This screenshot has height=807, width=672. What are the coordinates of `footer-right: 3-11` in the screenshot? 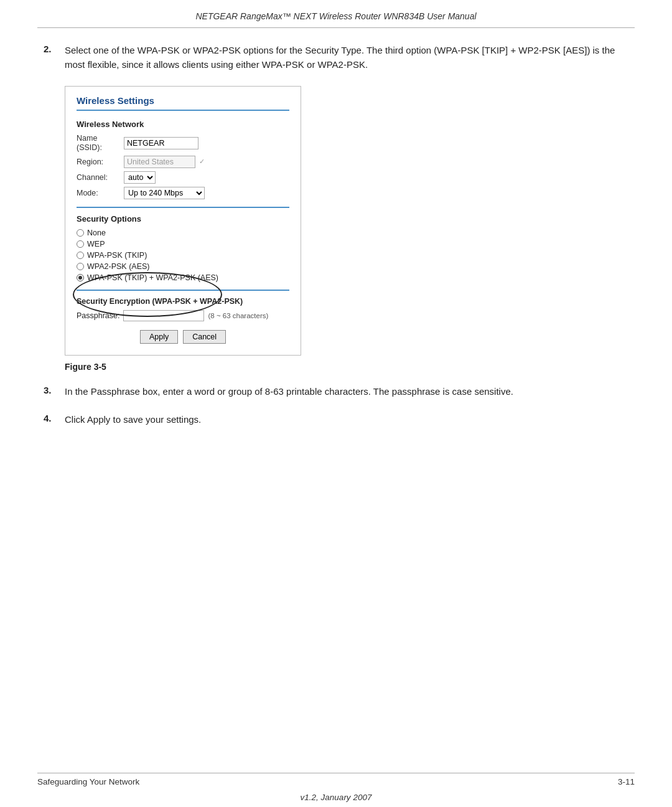 It's located at (626, 782).